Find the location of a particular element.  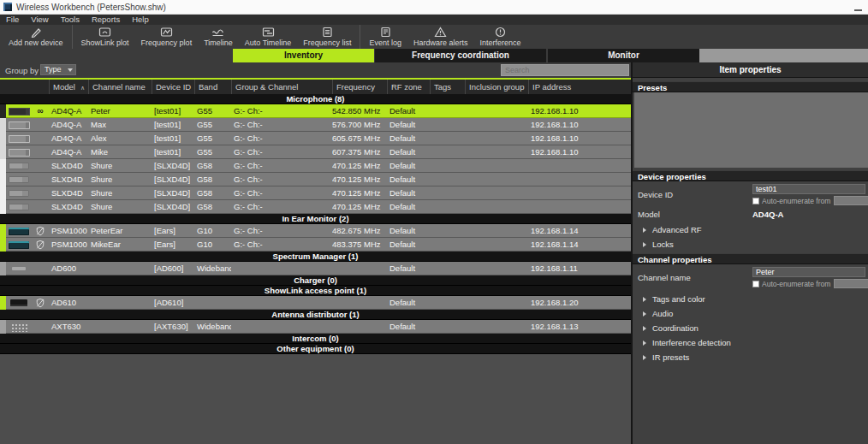

cell-model: SLXD4D is located at coordinates (68, 207).